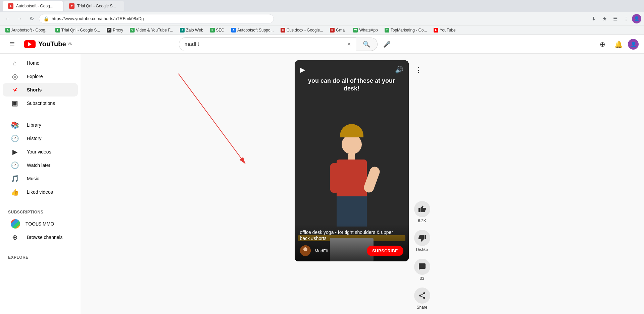 Image resolution: width=644 pixels, height=314 pixels. I want to click on search-box: ✕, so click(267, 44).